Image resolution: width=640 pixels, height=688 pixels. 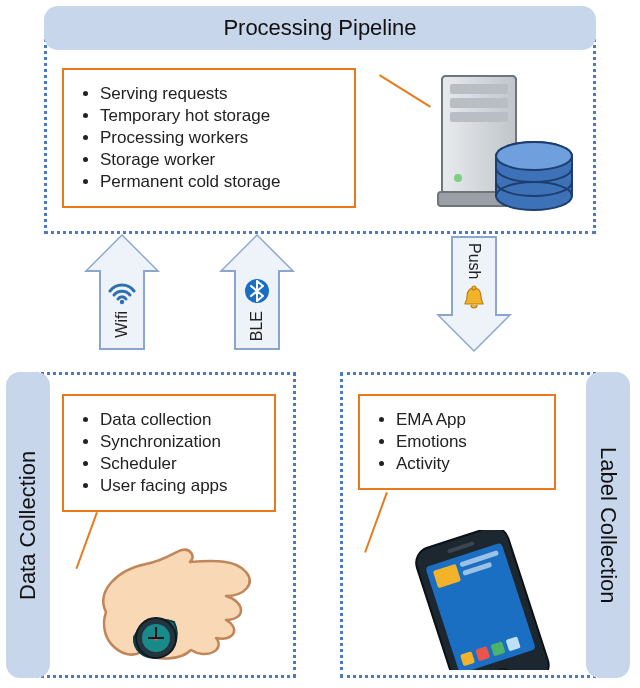 What do you see at coordinates (209, 138) in the screenshot?
I see `processing-items-box: Serving requests Temporary hot storage P…` at bounding box center [209, 138].